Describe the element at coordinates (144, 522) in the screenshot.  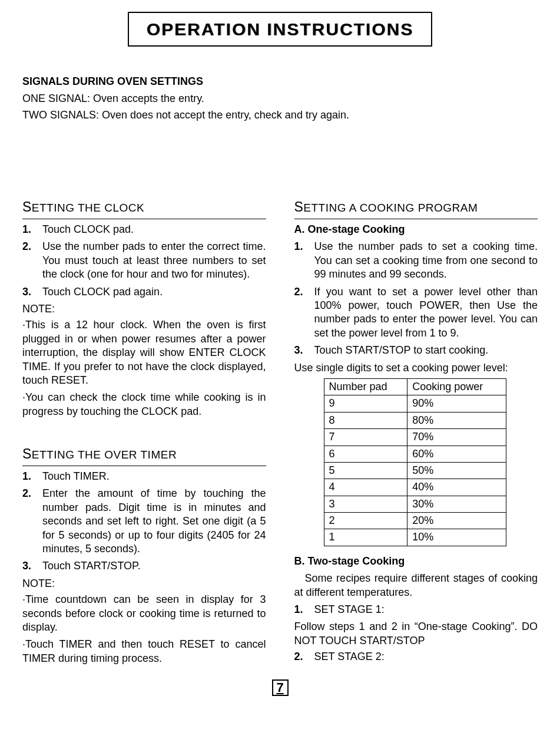
I see `timer-steps: 1.Touch TIMER. 2.Enter the amount of tim…` at that location.